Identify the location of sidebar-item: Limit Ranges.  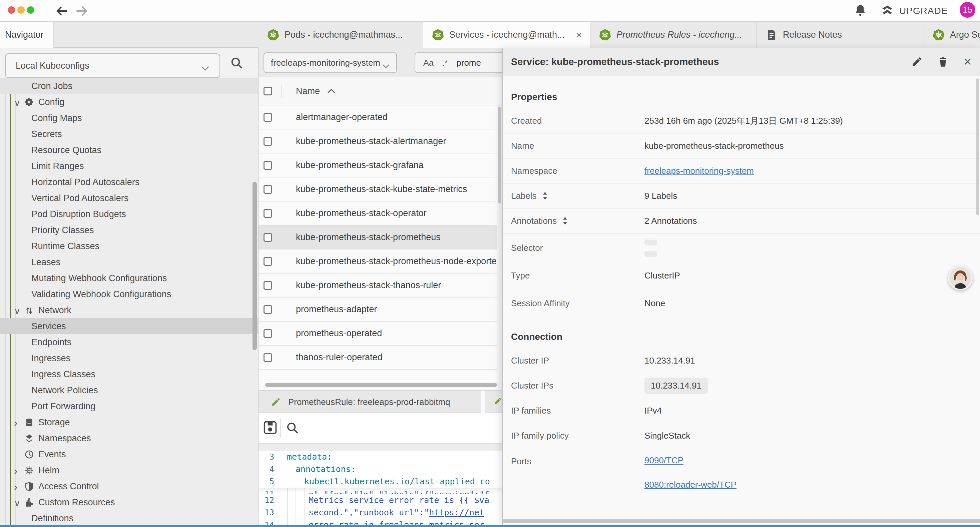
(129, 166).